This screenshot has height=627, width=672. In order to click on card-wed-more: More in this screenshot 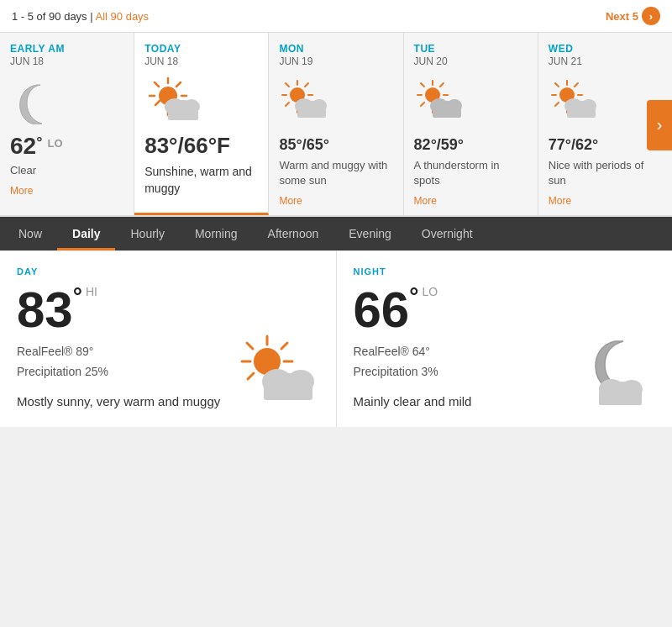, I will do `click(605, 201)`.